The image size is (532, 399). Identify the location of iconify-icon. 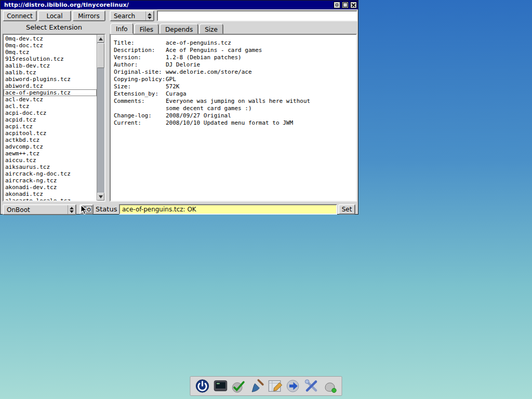
(337, 5).